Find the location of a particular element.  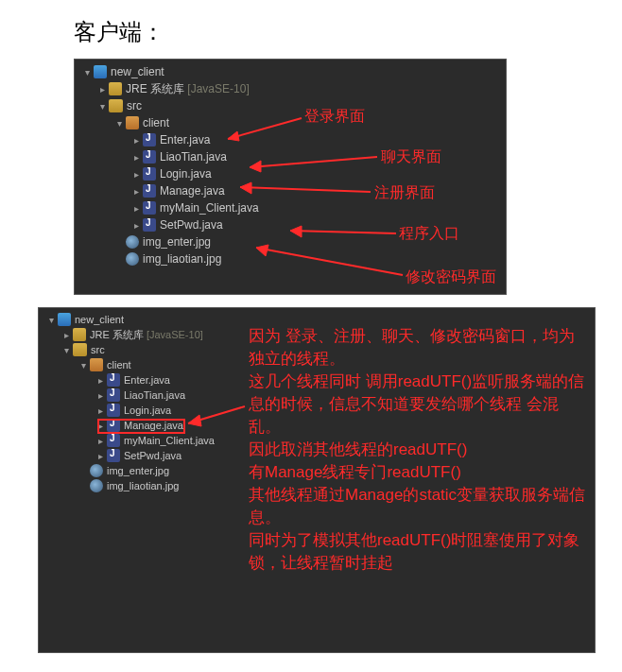

annotation-login-ui: 登录界面 is located at coordinates (335, 117).